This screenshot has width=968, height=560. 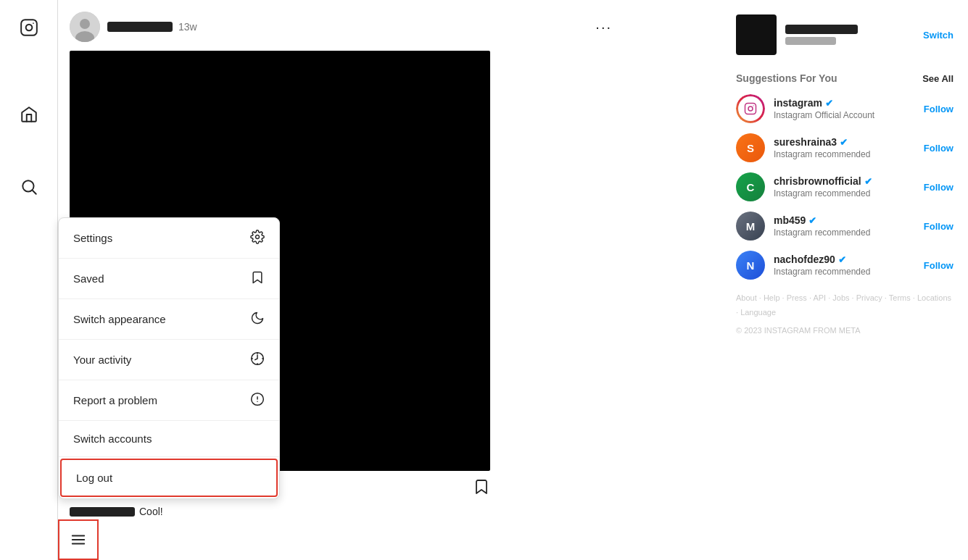 What do you see at coordinates (115, 400) in the screenshot?
I see `report-problem-label: Report a problem` at bounding box center [115, 400].